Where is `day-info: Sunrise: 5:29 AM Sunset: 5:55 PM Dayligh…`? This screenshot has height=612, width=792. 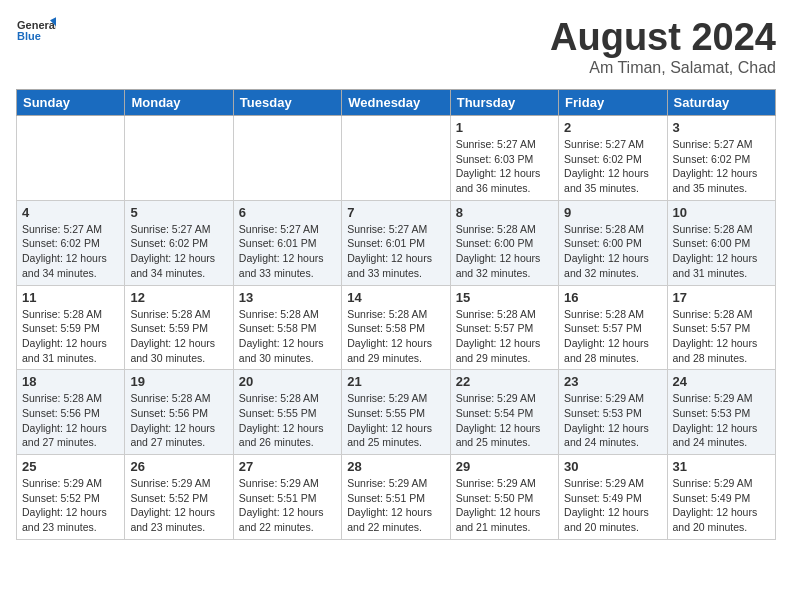 day-info: Sunrise: 5:29 AM Sunset: 5:55 PM Dayligh… is located at coordinates (396, 420).